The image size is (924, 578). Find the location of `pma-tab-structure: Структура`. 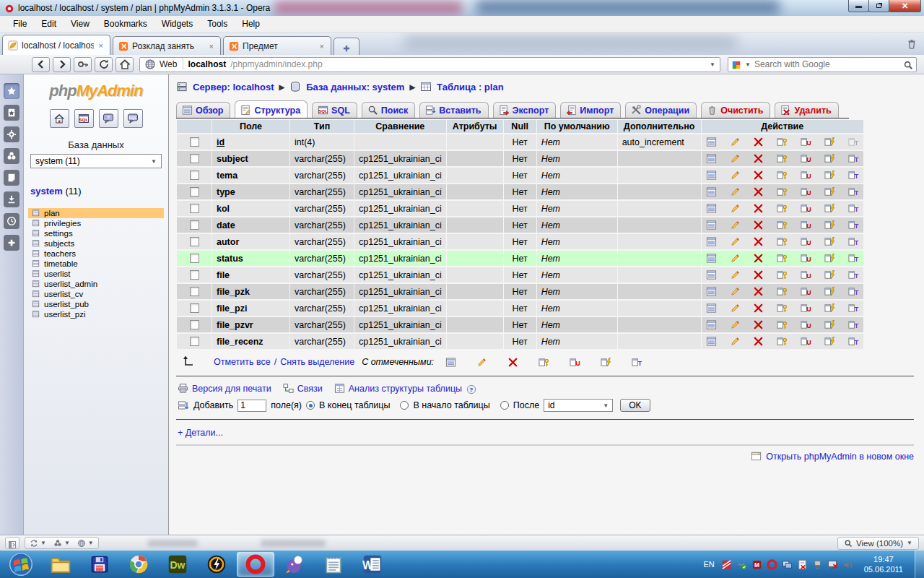

pma-tab-structure: Структура is located at coordinates (271, 109).